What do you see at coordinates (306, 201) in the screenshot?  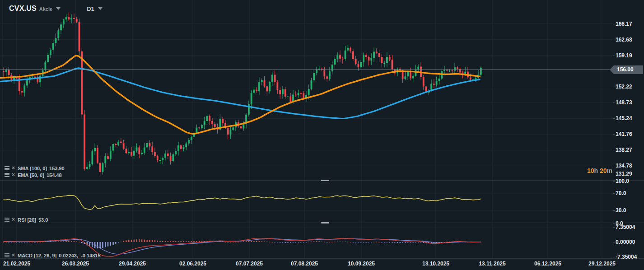 I see `rsi-chart-canvas` at bounding box center [306, 201].